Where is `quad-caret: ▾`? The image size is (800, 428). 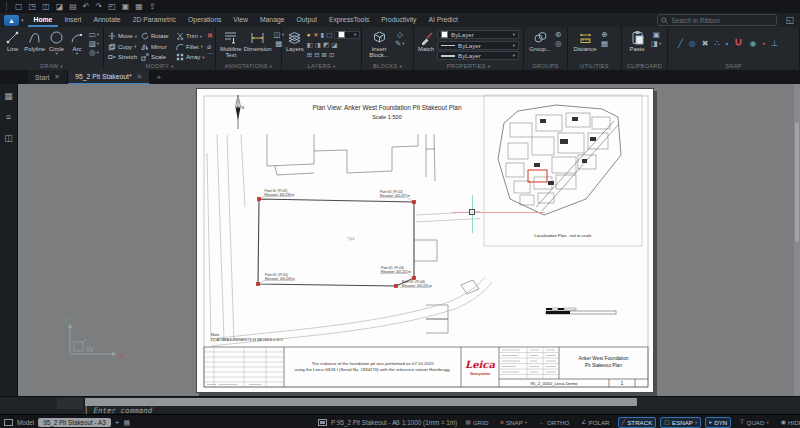
quad-caret: ▾ is located at coordinates (767, 422).